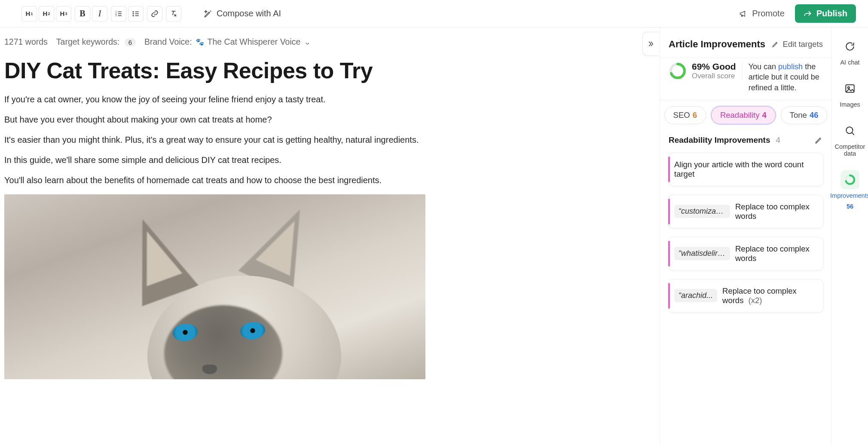 Image resolution: width=868 pixels, height=445 pixels. I want to click on right-rail: AI chat Images Competitor data, so click(850, 236).